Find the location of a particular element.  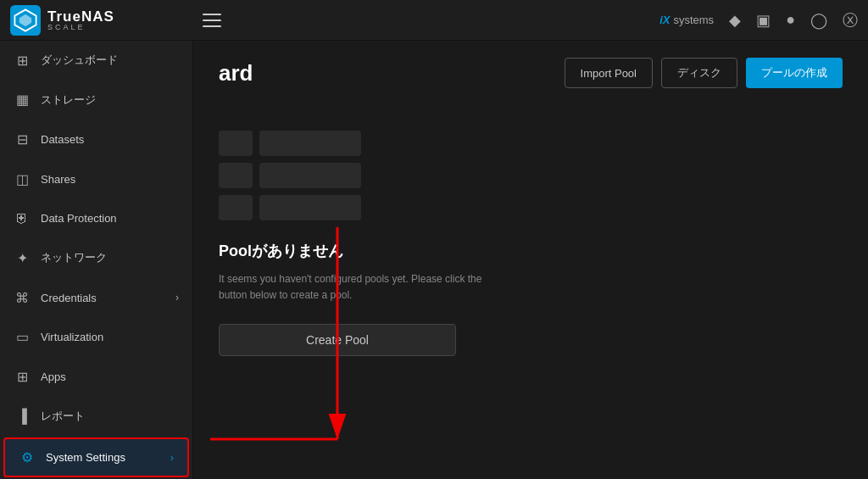

sidebar-label-apps: Apps is located at coordinates (110, 376).